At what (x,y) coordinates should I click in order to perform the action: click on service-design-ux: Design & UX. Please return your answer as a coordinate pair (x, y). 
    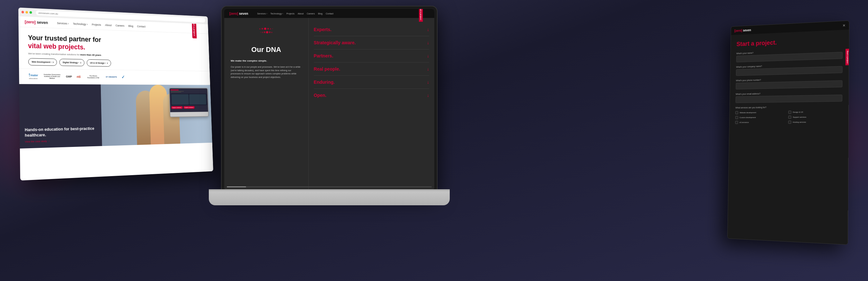
    Looking at the image, I should click on (815, 112).